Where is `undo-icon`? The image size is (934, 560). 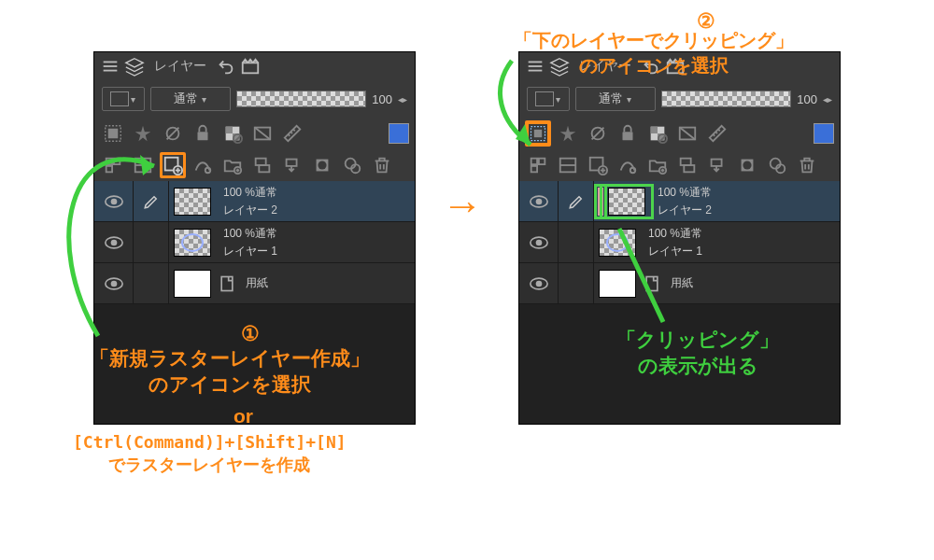 undo-icon is located at coordinates (226, 66).